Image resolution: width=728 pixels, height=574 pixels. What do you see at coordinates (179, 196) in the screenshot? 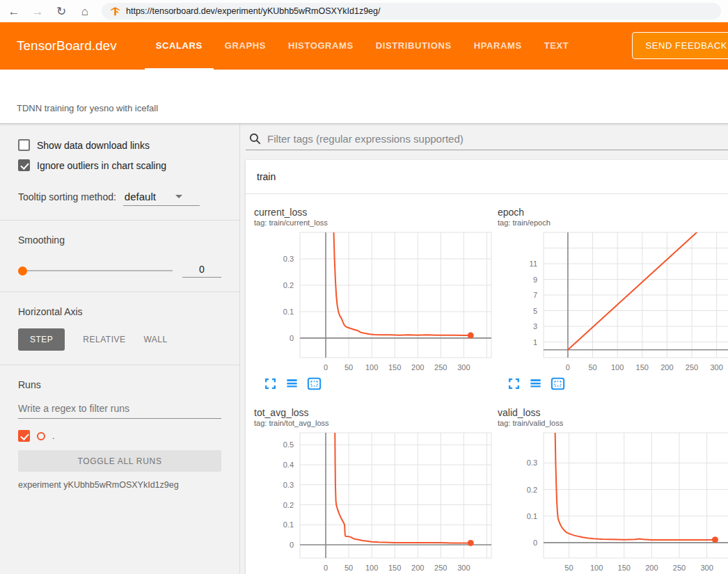
I see `chevron-down-icon` at bounding box center [179, 196].